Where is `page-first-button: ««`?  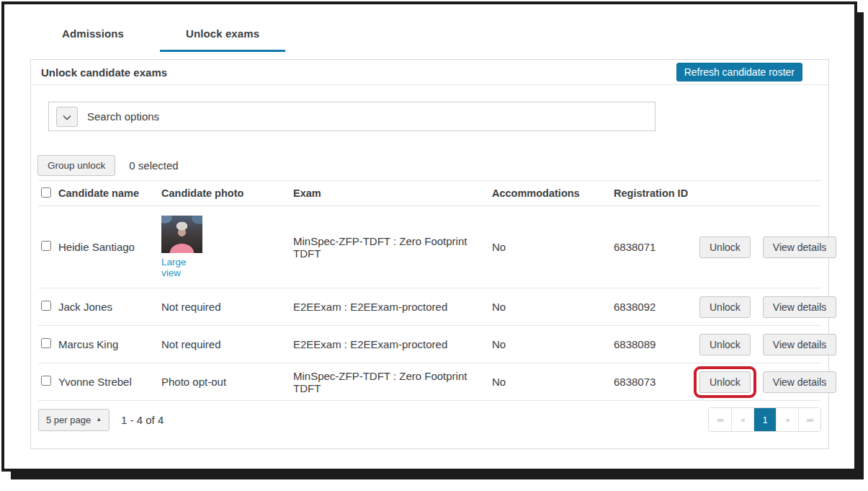
page-first-button: «« is located at coordinates (720, 420).